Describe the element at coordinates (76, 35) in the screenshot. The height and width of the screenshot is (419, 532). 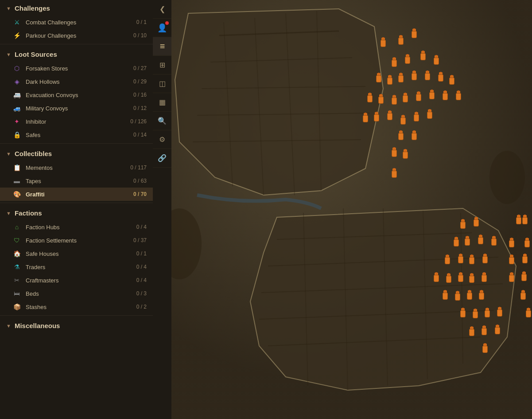
I see `sidebar-item-parkour-challenges: ⚡ Parkour Challenges 0 / 10` at that location.